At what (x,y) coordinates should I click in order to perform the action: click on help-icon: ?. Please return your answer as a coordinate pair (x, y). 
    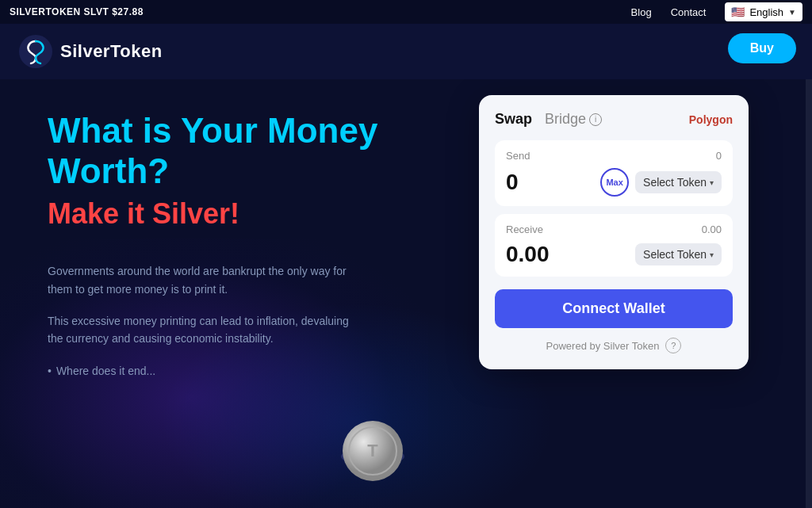
    Looking at the image, I should click on (673, 346).